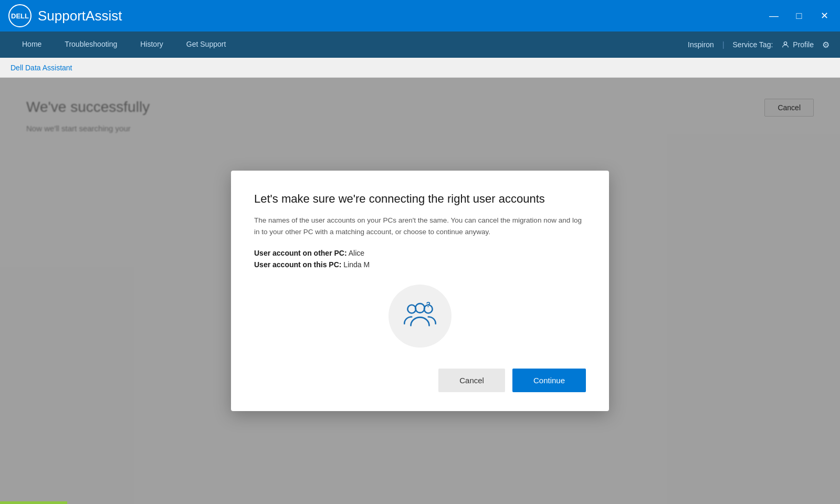 Image resolution: width=840 pixels, height=504 pixels. Describe the element at coordinates (124, 45) in the screenshot. I see `nav-left: Home Troubleshooting History Get Support` at that location.